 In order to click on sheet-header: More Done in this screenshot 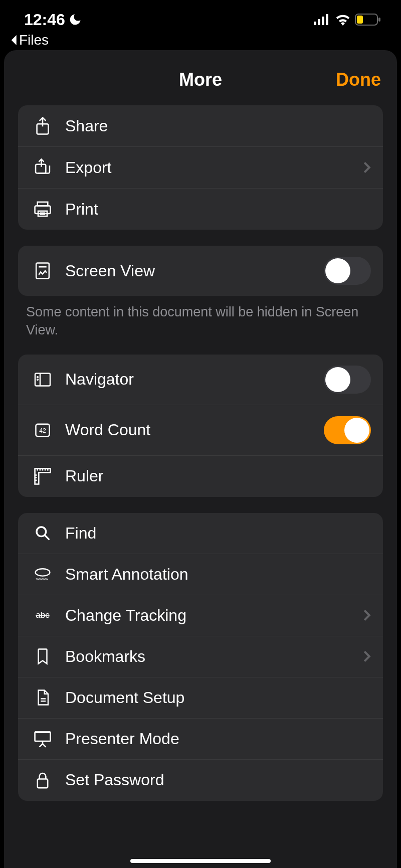, I will do `click(200, 83)`.